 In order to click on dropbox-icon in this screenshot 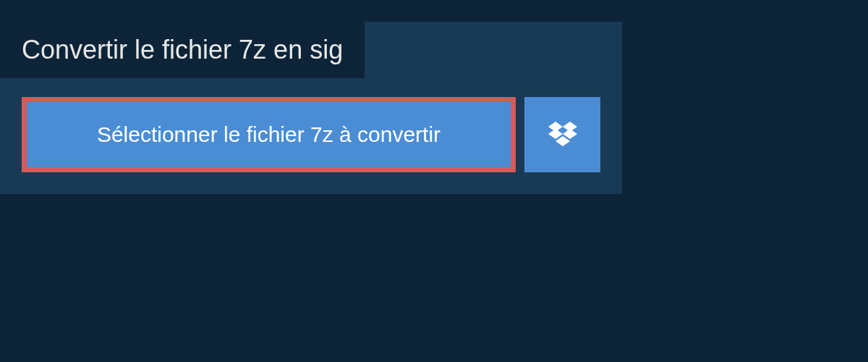, I will do `click(563, 135)`.